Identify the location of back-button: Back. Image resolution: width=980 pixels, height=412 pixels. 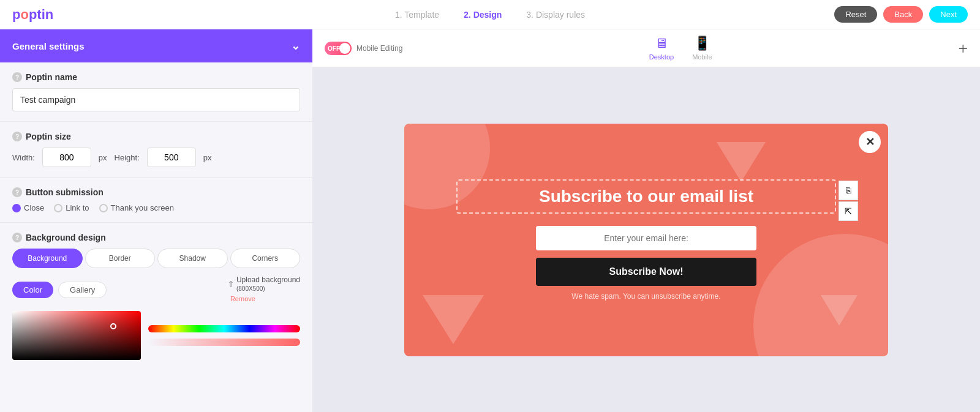
(903, 15).